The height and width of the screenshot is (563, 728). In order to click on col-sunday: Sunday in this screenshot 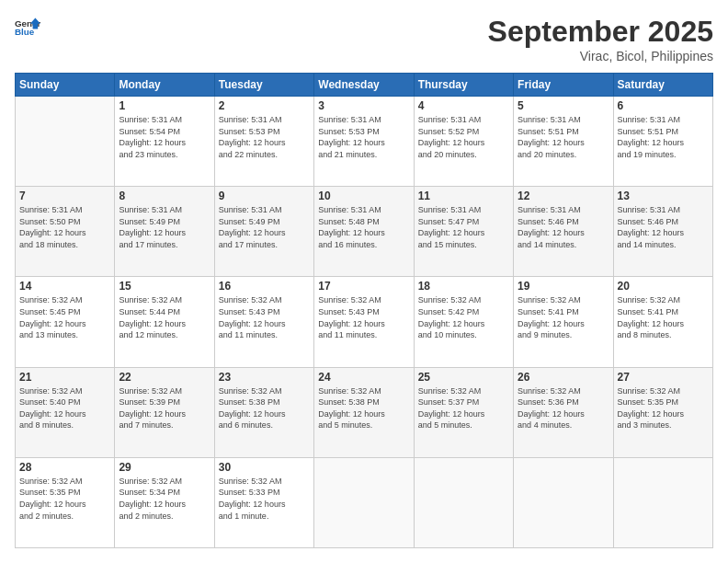, I will do `click(65, 85)`.